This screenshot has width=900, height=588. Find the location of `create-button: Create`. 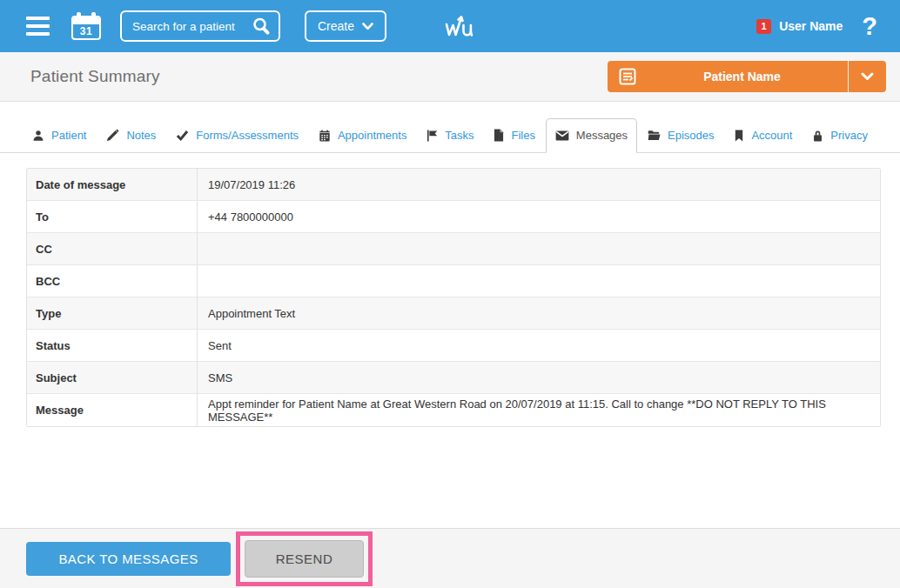

create-button: Create is located at coordinates (346, 26).